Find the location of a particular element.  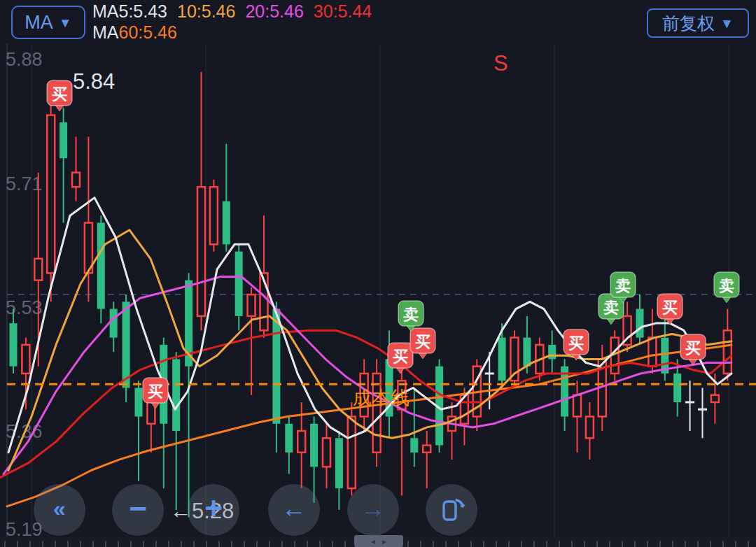

cost-line-label: 成本线 is located at coordinates (381, 398).